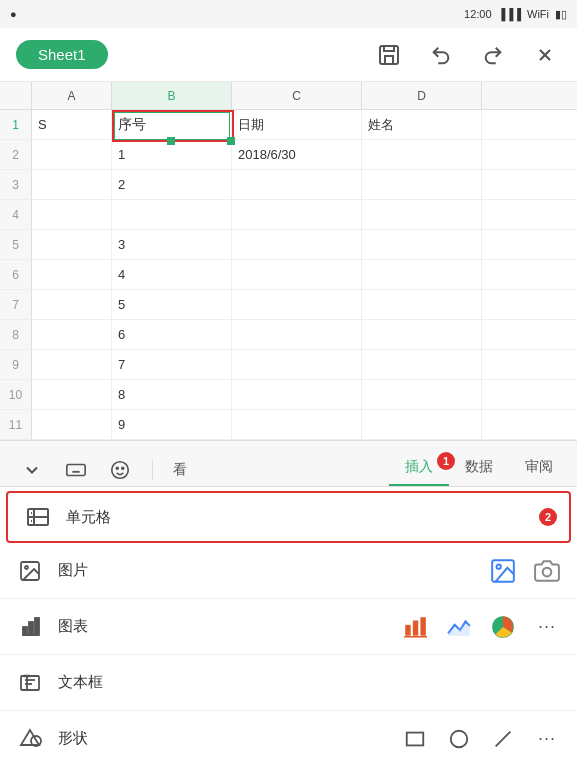  I want to click on cell-d10, so click(422, 394).